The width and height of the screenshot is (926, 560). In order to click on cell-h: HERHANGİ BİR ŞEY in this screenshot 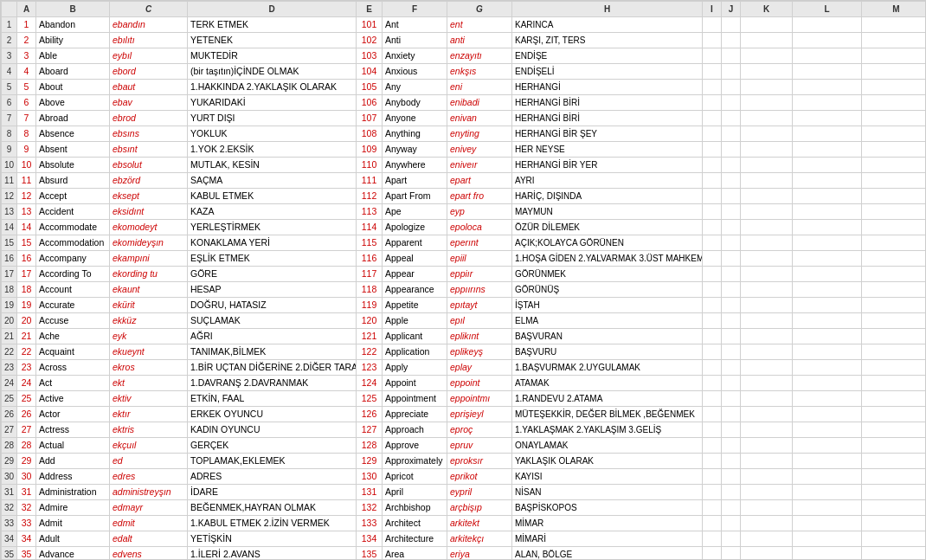, I will do `click(608, 134)`.